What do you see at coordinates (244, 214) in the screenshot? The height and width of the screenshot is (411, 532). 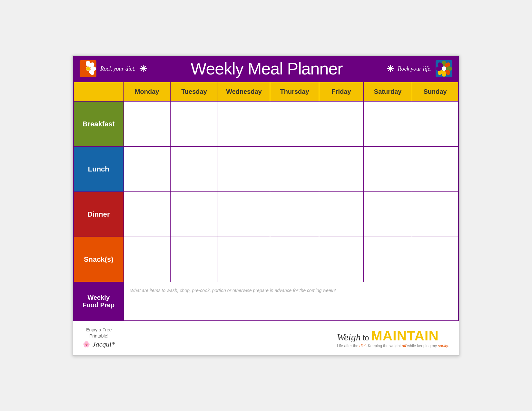 I see `dinner-wednesday` at bounding box center [244, 214].